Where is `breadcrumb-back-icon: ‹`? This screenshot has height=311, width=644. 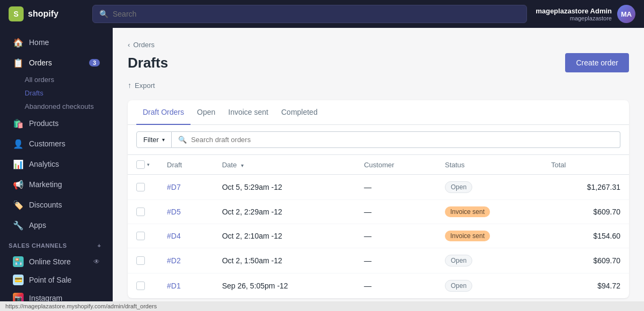
breadcrumb-back-icon: ‹ is located at coordinates (129, 45).